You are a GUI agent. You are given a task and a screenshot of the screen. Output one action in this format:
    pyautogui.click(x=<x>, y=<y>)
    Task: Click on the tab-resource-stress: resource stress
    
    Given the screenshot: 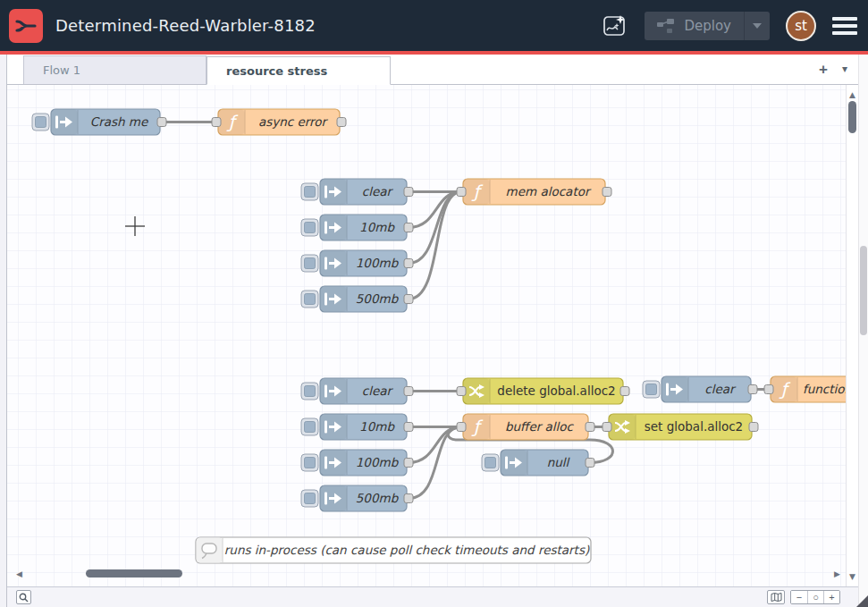 What is the action you would take?
    pyautogui.click(x=299, y=71)
    